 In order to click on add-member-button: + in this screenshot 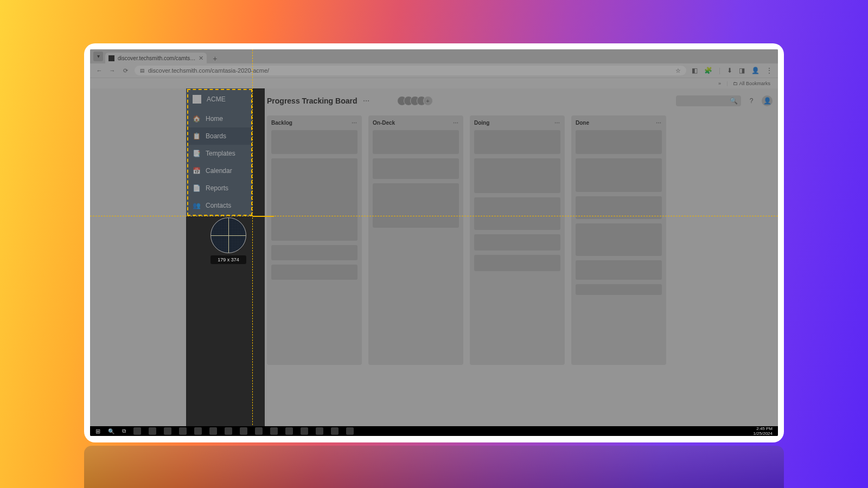, I will do `click(428, 101)`.